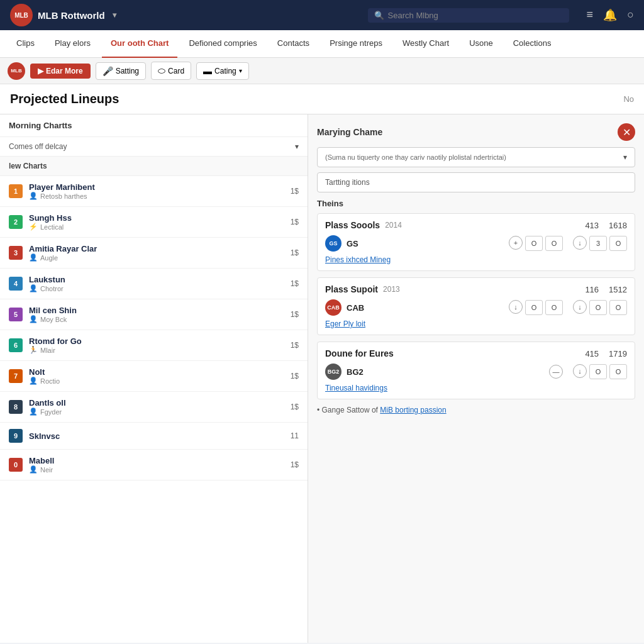 The width and height of the screenshot is (644, 644). I want to click on list-item: 1 Player Marhibent 👤 Retosb harthes 1$, so click(153, 191).